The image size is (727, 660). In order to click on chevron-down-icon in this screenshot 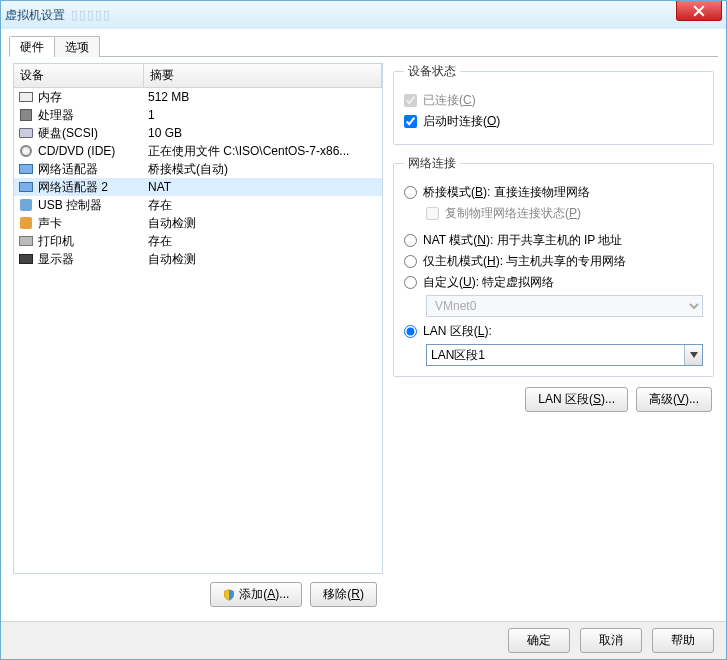, I will do `click(694, 355)`.